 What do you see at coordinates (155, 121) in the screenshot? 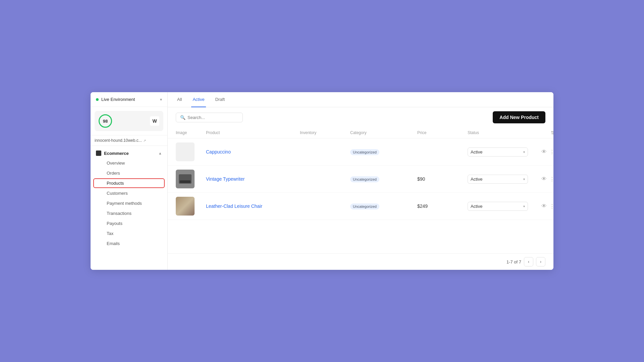
I see `profile-logo: W` at bounding box center [155, 121].